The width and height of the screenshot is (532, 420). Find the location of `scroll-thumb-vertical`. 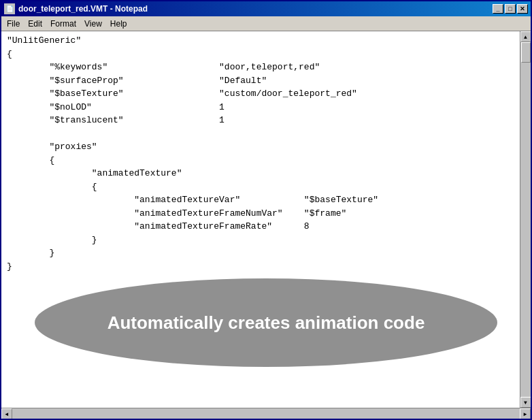

scroll-thumb-vertical is located at coordinates (526, 52).